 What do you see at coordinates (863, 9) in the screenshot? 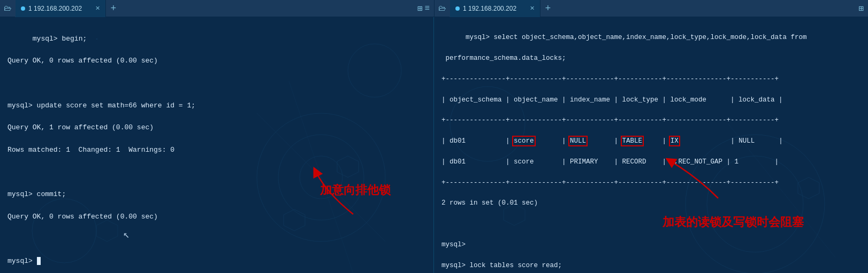
I see `tab-grid-right: ⊞` at bounding box center [863, 9].